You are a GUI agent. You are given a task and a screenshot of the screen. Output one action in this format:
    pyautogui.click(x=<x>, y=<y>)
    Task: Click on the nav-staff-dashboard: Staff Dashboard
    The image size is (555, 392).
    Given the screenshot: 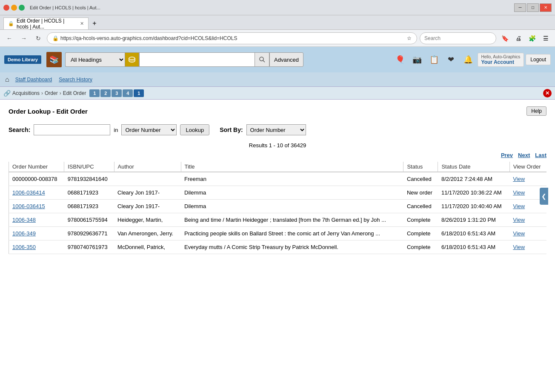 What is the action you would take?
    pyautogui.click(x=34, y=80)
    